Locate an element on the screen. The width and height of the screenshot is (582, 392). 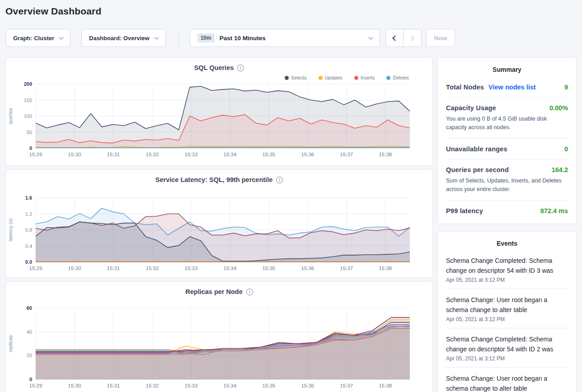
summary-value: 0.00% is located at coordinates (559, 108).